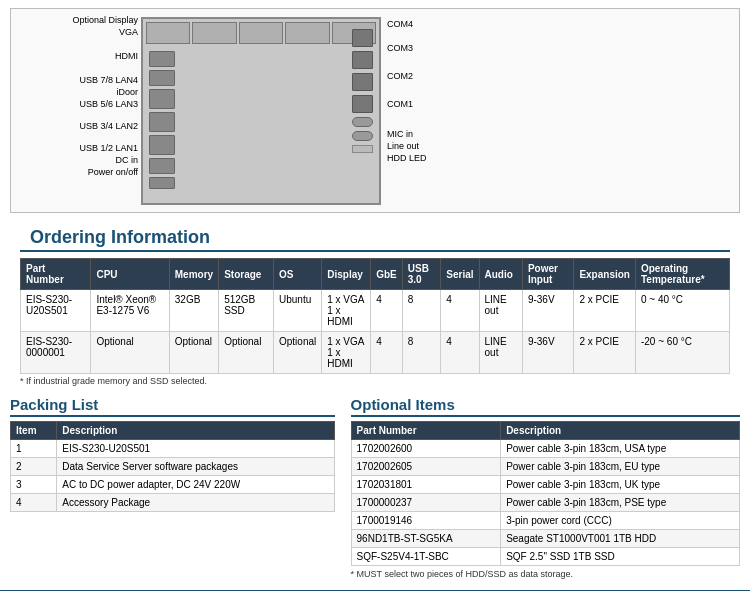  What do you see at coordinates (387, 353) in the screenshot?
I see `ordering-cell-1-6: 4` at bounding box center [387, 353].